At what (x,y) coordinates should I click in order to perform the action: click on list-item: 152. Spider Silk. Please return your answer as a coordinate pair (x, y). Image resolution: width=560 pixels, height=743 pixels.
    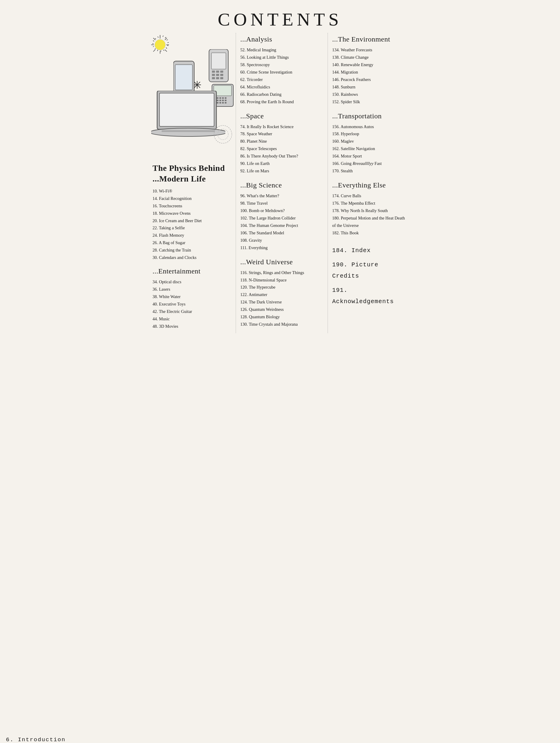
    Looking at the image, I should click on (369, 102).